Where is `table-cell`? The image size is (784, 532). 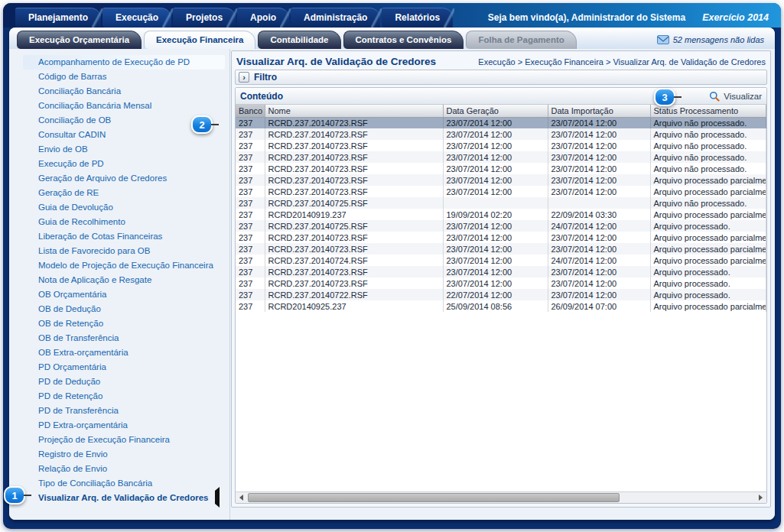
table-cell is located at coordinates (496, 203).